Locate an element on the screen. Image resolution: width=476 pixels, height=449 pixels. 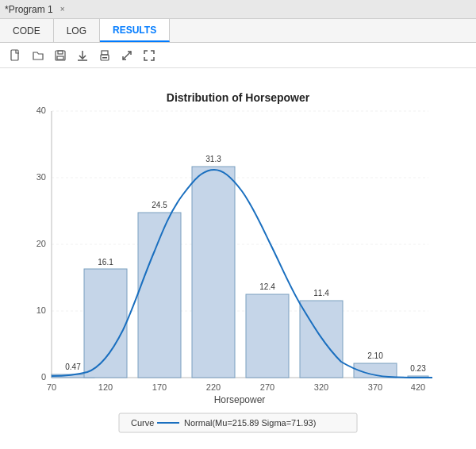
bar-label-170: 24.5 is located at coordinates (159, 205).